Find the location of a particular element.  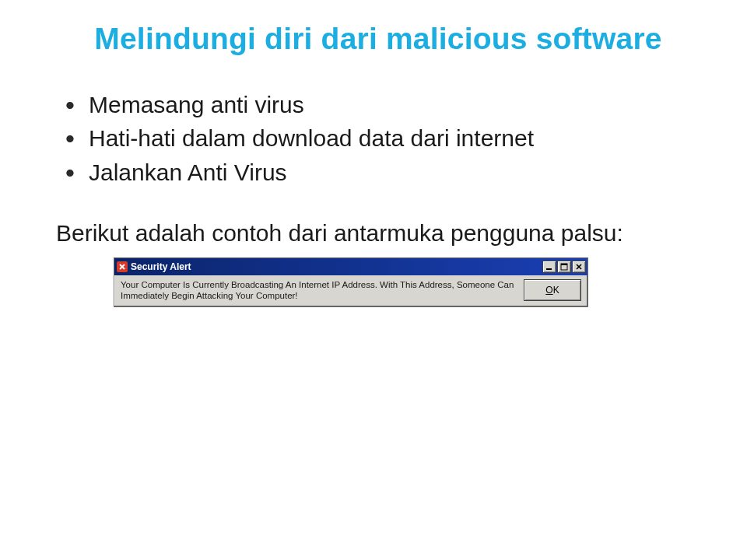

close-button is located at coordinates (579, 267).